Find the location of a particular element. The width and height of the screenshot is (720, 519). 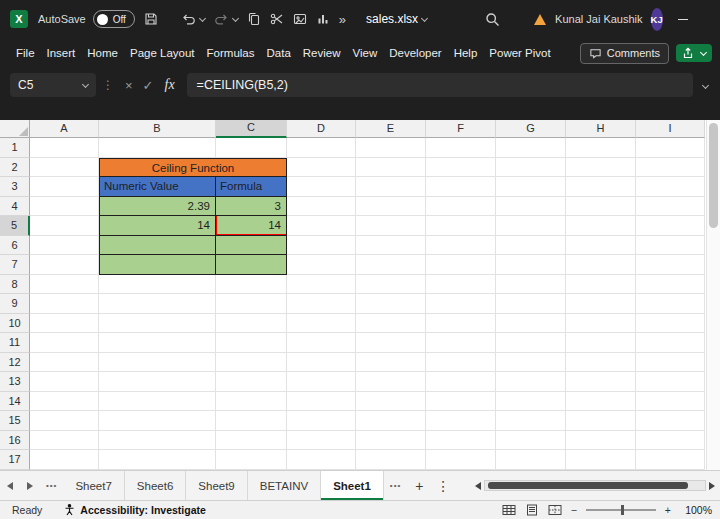

cell-B8 is located at coordinates (158, 285).